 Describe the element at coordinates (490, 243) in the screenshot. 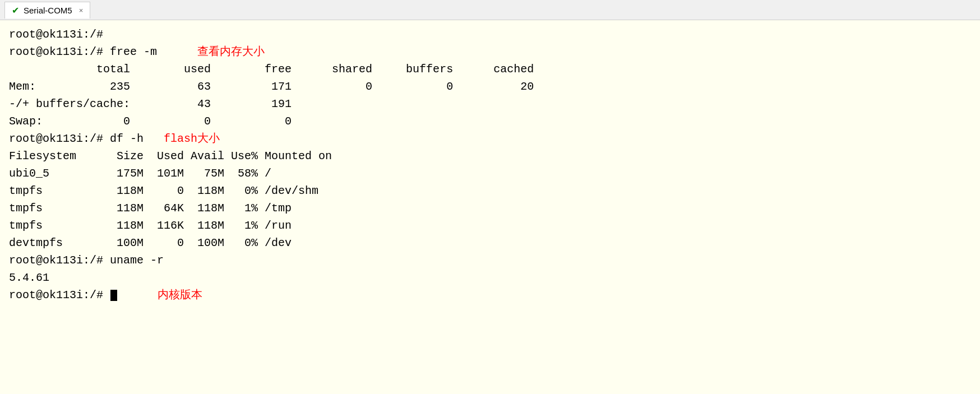

I see `terminal-line: devtmpfs 100M 0 100M 0% /dev` at that location.